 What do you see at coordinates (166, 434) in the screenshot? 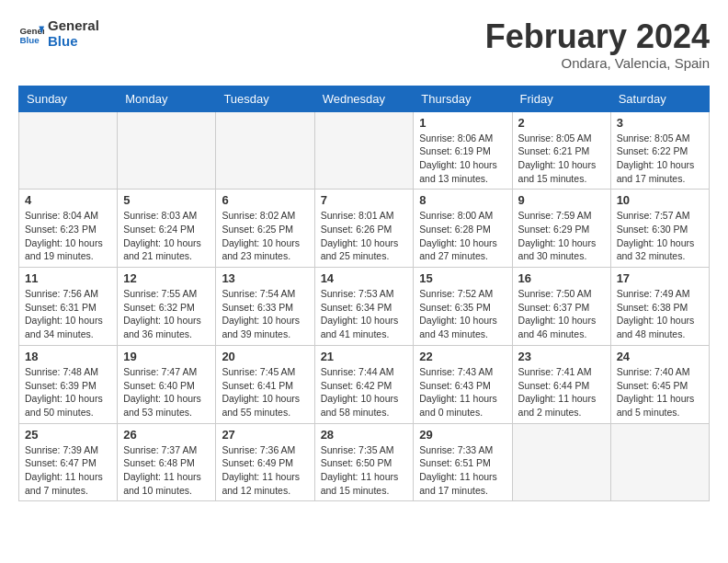
I see `day-number: 26` at bounding box center [166, 434].